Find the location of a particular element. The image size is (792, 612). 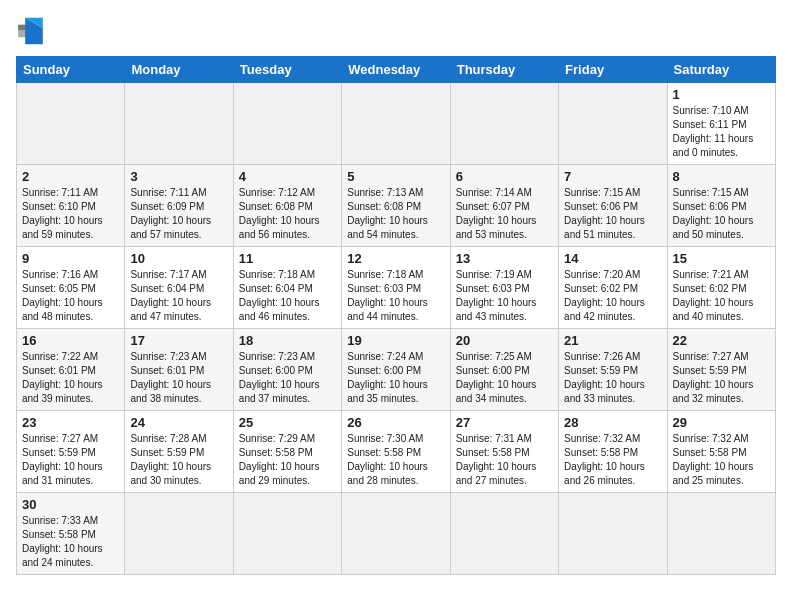

calendar-cell: 15Sunrise: 7:21 AM Sunset: 6:02 PM Dayli… is located at coordinates (721, 288).